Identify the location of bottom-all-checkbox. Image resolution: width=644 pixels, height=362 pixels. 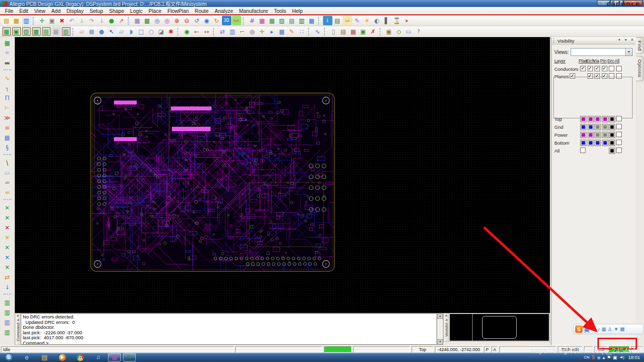
(619, 143).